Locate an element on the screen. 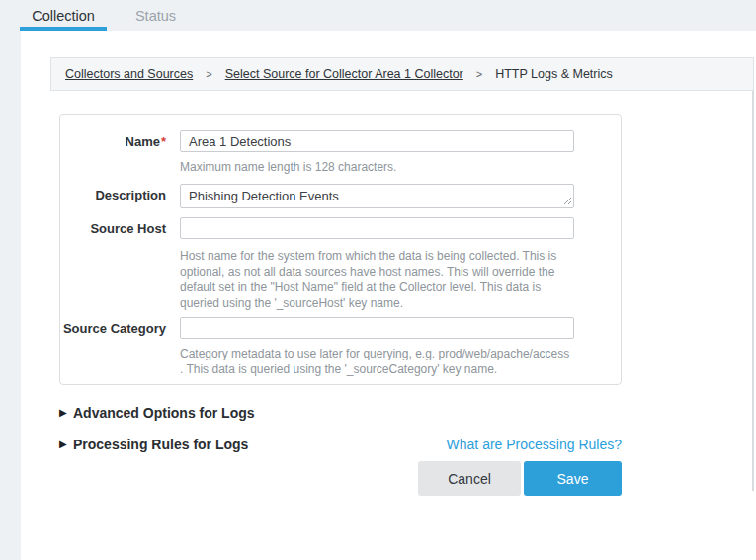  save-button: Save is located at coordinates (573, 478).